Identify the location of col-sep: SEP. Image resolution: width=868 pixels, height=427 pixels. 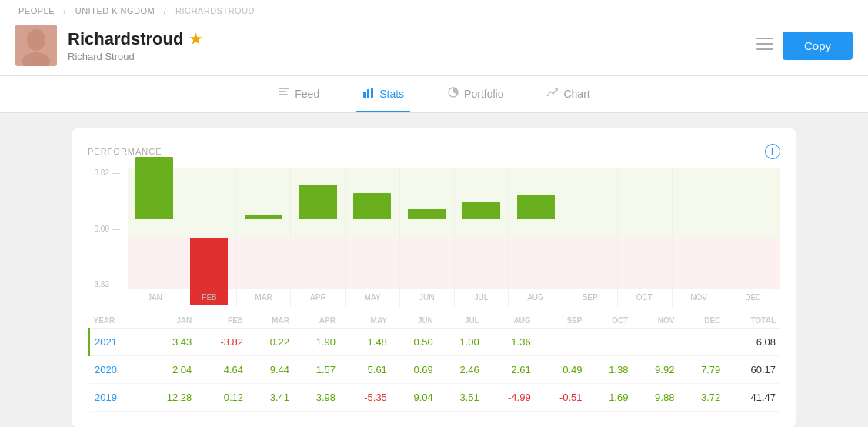
(562, 321).